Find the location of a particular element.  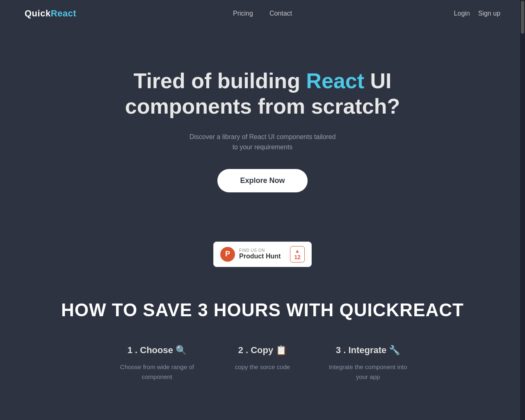

step-2-desc: copy the sorce code is located at coordinates (262, 367).